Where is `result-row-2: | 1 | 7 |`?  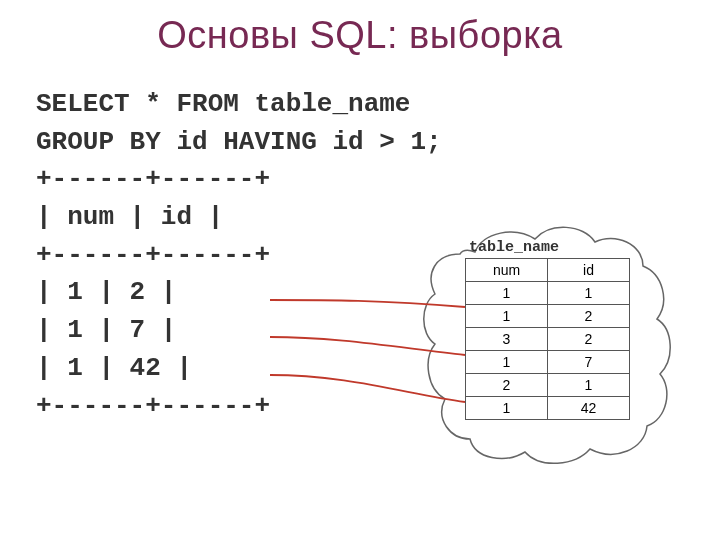 result-row-2: | 1 | 7 | is located at coordinates (239, 331).